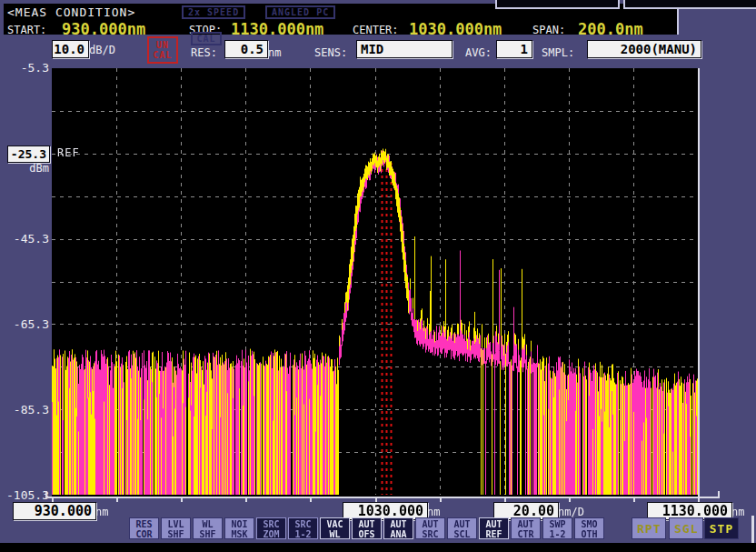  Describe the element at coordinates (433, 512) in the screenshot. I see `x-center-unit: nm` at that location.